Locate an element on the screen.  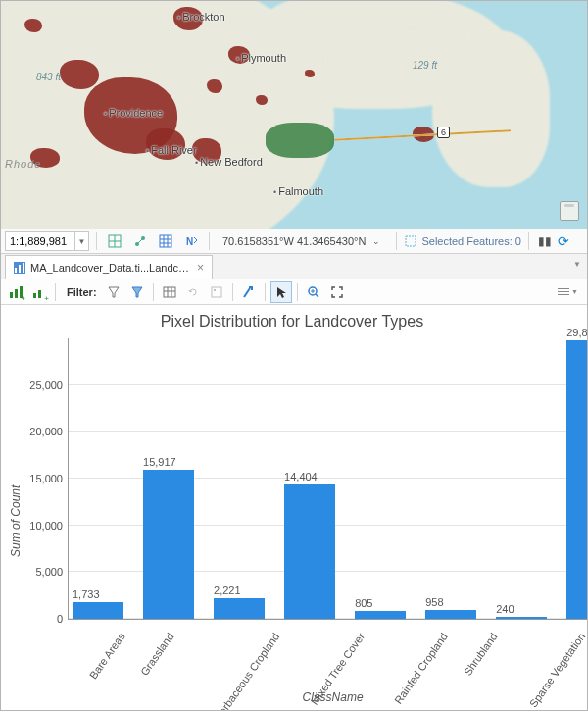
x-axis-ticks: Bare AreasGrasslandHerbaceous CroplandMi… is located at coordinates (327, 629).